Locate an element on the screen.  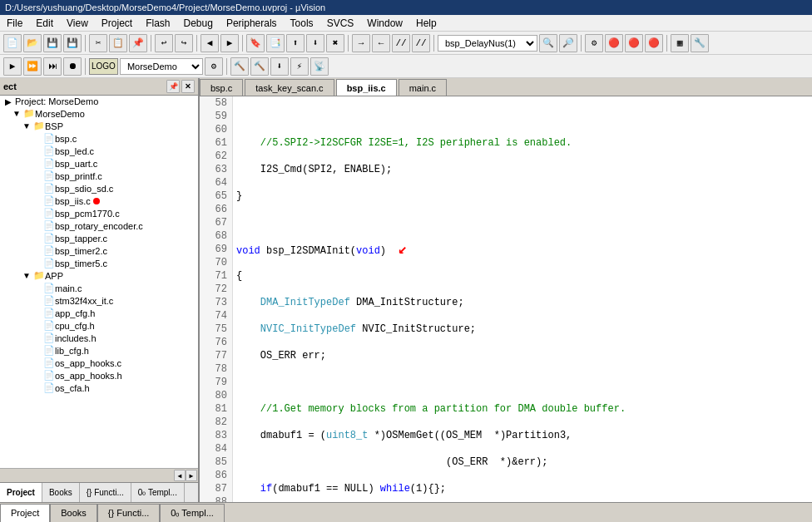
tab-bsp-c: bsp.c is located at coordinates (221, 87).